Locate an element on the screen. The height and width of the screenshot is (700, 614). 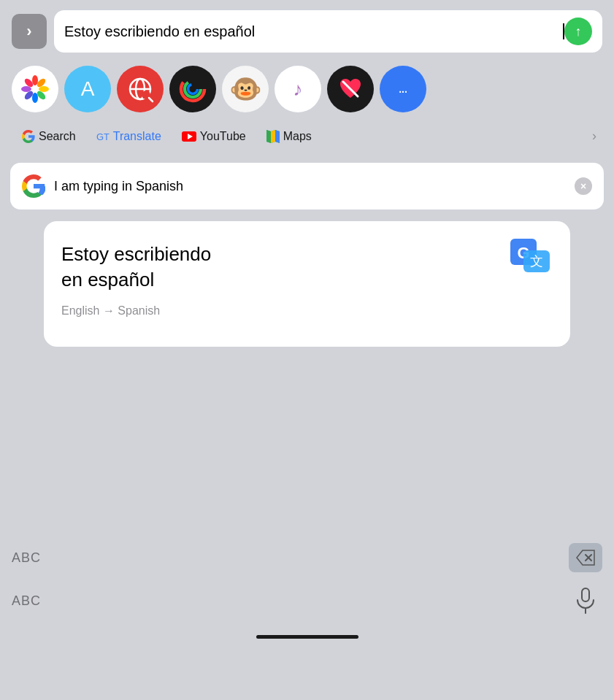
quick-links-row: Search GT Translate YouTube Maps › is located at coordinates (307, 140).